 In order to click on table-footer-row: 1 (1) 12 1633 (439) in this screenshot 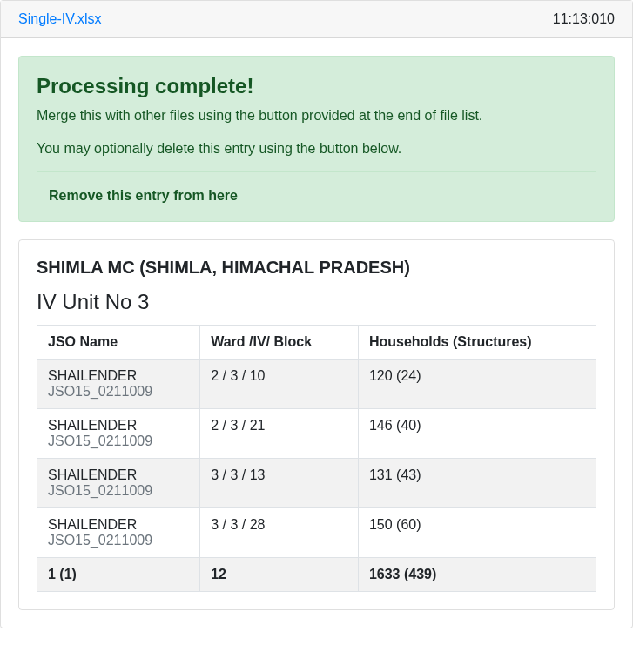, I will do `click(317, 575)`.